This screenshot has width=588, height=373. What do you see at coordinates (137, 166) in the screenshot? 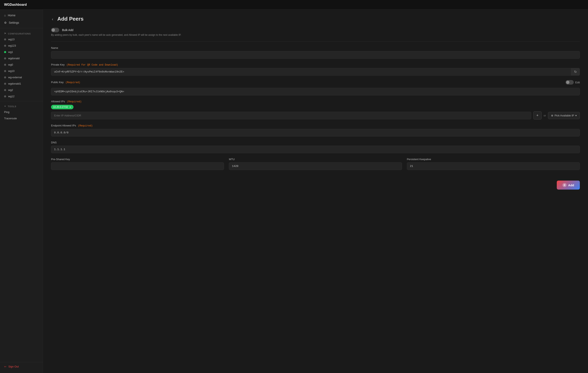
I see `pre-shared-key-input` at bounding box center [137, 166].